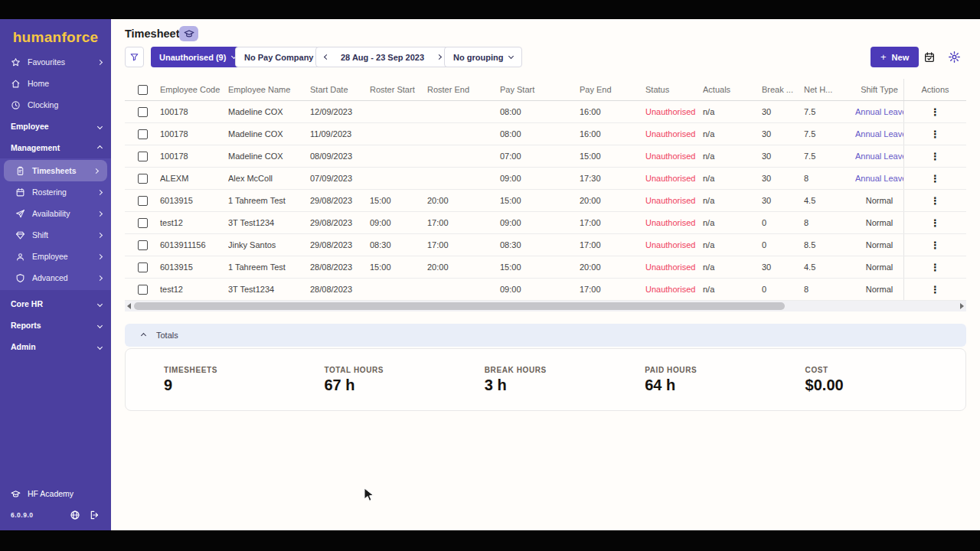 Image resolution: width=980 pixels, height=551 pixels. I want to click on column-header: Pay End, so click(612, 90).